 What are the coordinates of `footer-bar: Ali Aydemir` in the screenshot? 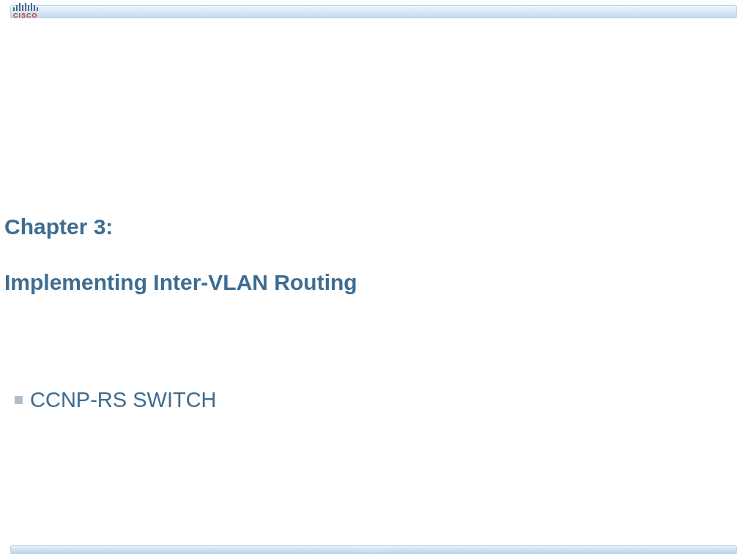 It's located at (374, 550).